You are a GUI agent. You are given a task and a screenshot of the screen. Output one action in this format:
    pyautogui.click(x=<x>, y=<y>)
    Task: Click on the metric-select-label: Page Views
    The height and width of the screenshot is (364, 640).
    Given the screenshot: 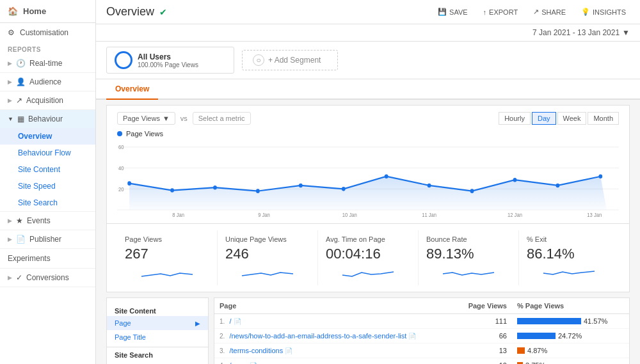 What is the action you would take?
    pyautogui.click(x=141, y=118)
    